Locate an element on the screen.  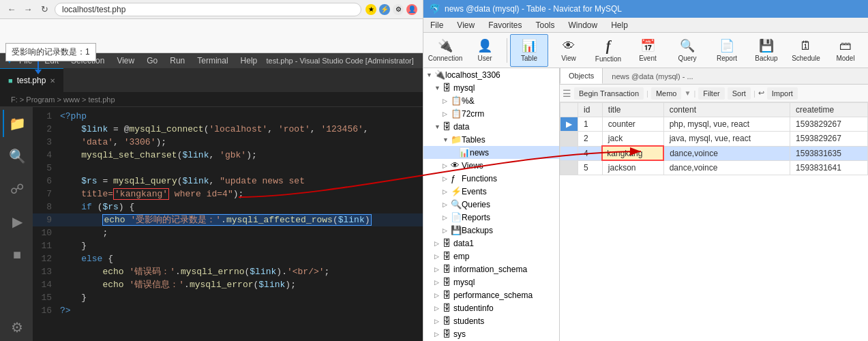
cell-content: php, mysql, vue, react is located at coordinates (727, 124).